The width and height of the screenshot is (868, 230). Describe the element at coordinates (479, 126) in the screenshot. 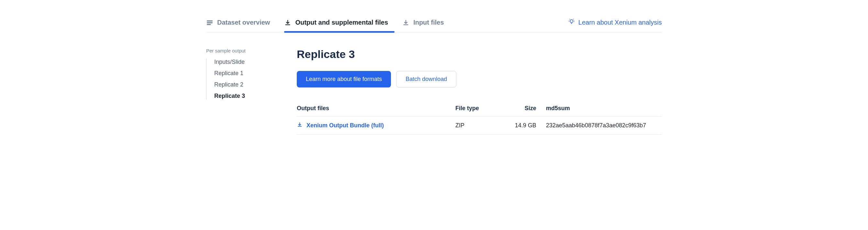

I see `table-row: Xenium Output Bundle (full) ZIP 14.9 GB …` at that location.